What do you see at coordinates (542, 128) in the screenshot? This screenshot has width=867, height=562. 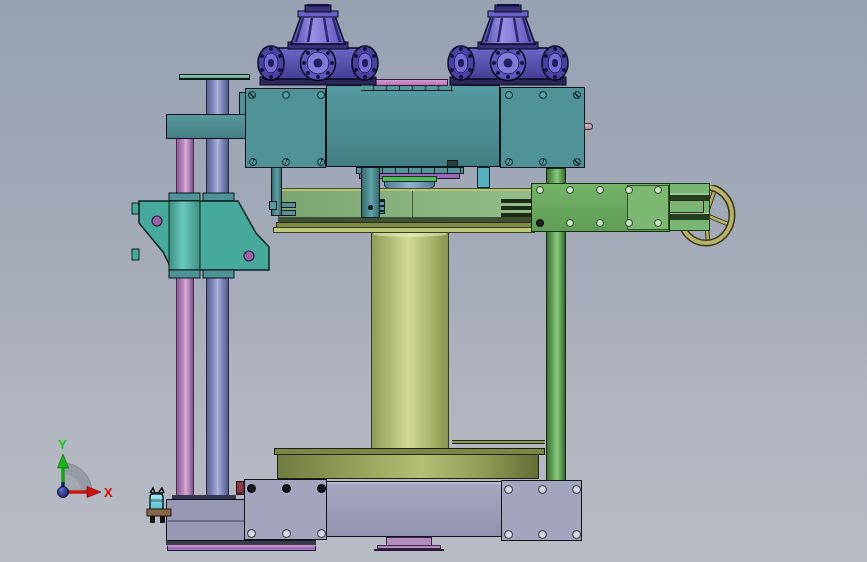 I see `gearbox-right-plate` at bounding box center [542, 128].